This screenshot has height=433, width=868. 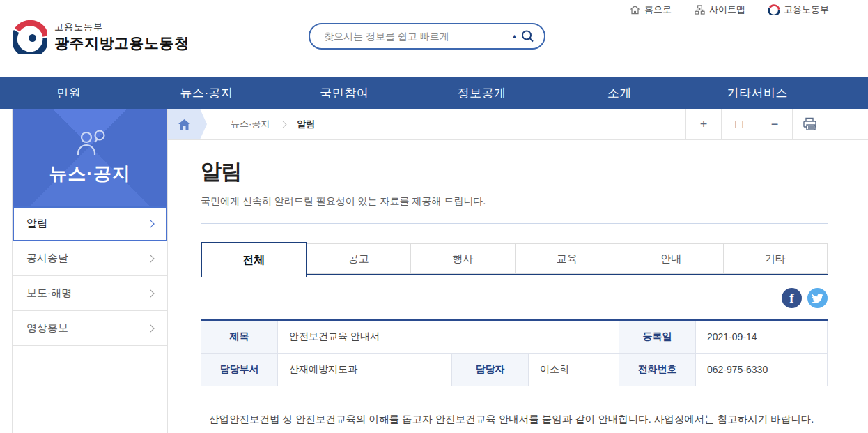 What do you see at coordinates (47, 328) in the screenshot?
I see `sidebar-item-label: 영상홍보` at bounding box center [47, 328].